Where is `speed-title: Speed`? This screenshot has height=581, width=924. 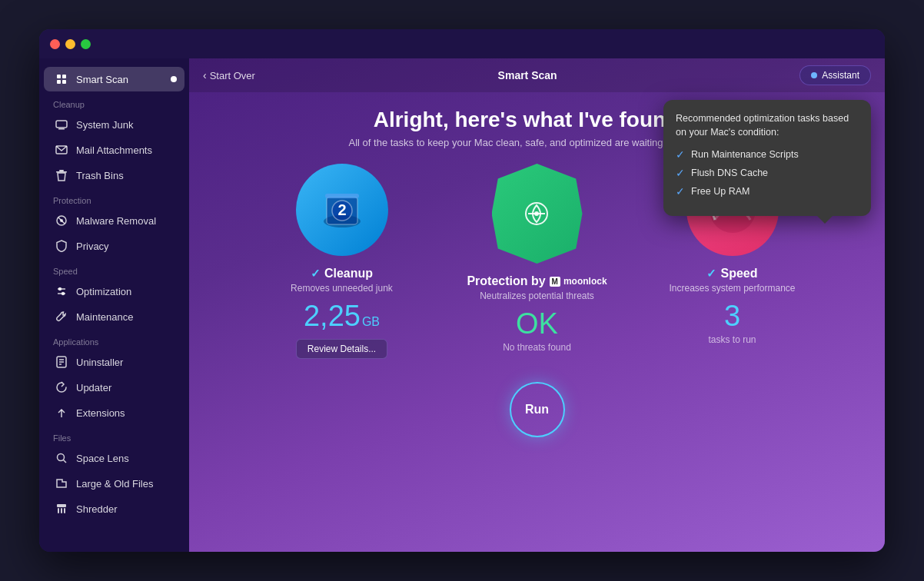
speed-title: Speed is located at coordinates (739, 274).